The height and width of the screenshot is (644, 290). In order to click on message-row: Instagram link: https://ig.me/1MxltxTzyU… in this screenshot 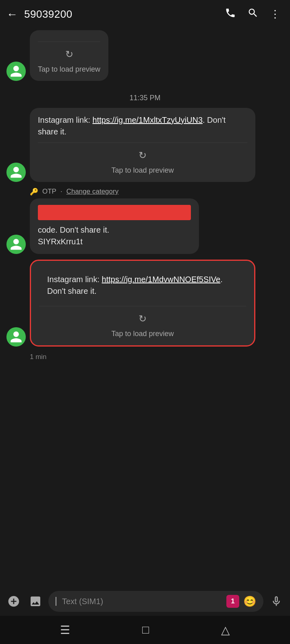, I will do `click(145, 145)`.